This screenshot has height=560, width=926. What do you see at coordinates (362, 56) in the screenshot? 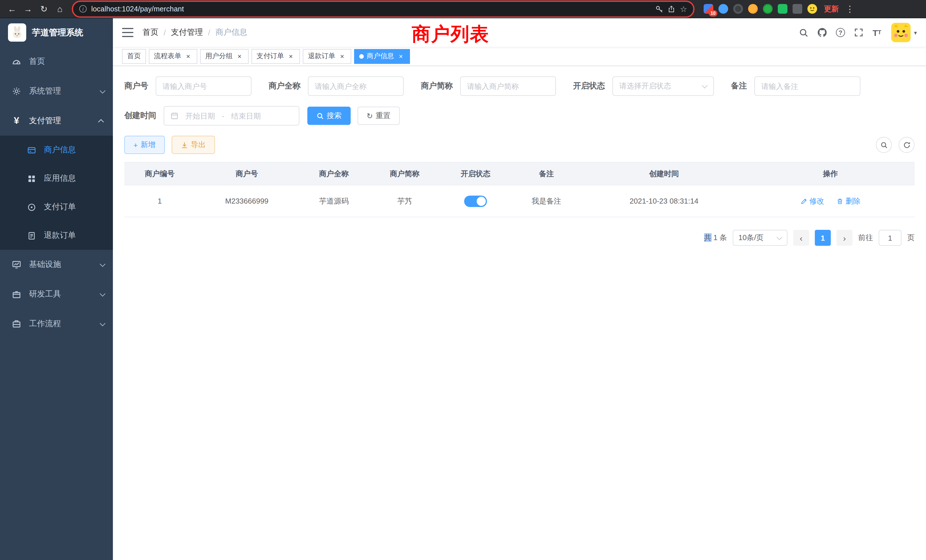
I see `active-dot-icon` at bounding box center [362, 56].